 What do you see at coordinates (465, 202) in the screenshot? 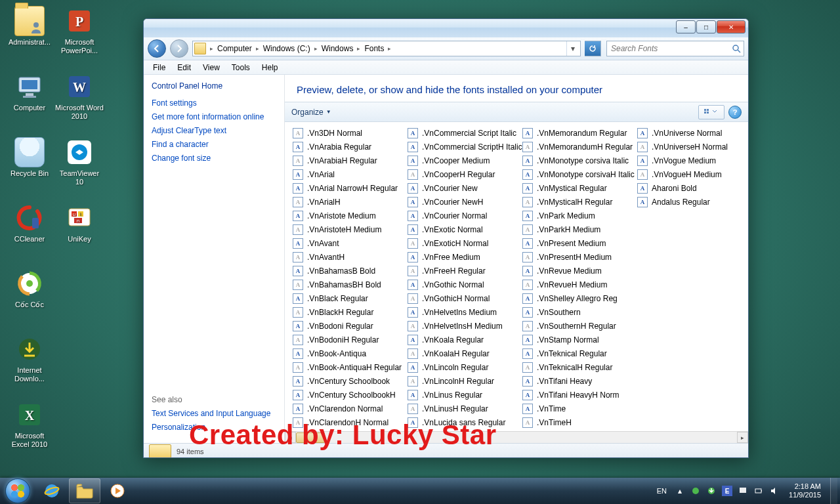
I see `font-item: A.VnCourier NewH` at bounding box center [465, 202].